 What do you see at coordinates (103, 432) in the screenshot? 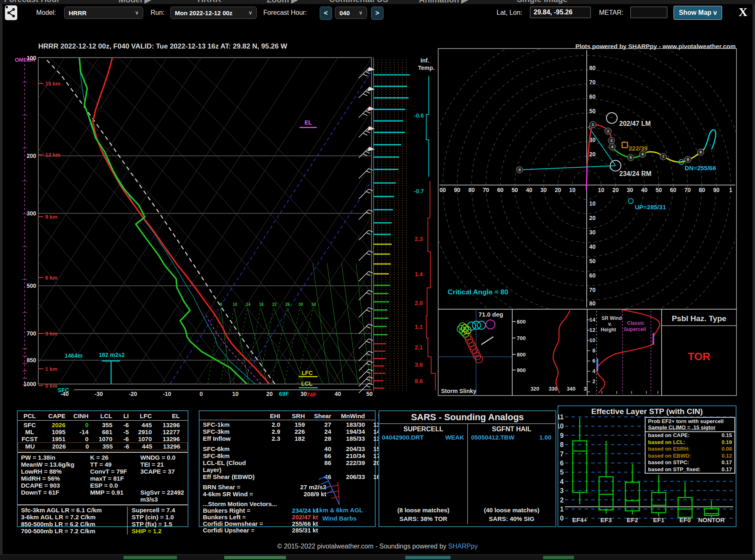
I see `parcel-row-ml: ML1095-14 681-5291012277` at bounding box center [103, 432].